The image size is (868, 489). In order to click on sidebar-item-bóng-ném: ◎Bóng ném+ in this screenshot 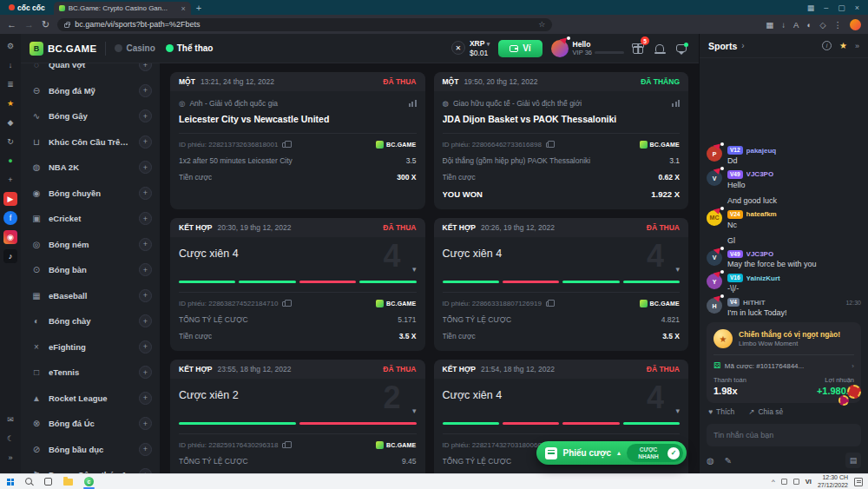, I will do `click(90, 245)`.